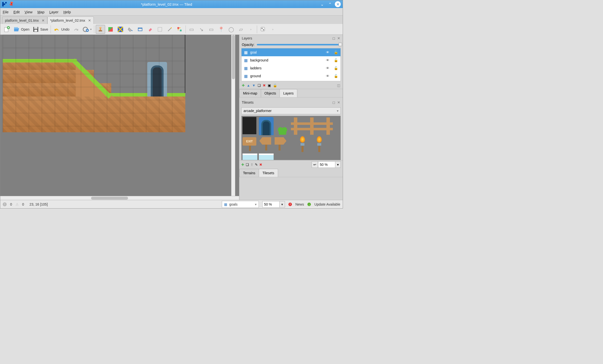  What do you see at coordinates (291, 111) in the screenshot?
I see `tileset-selector: arcade_platformer▾` at bounding box center [291, 111].